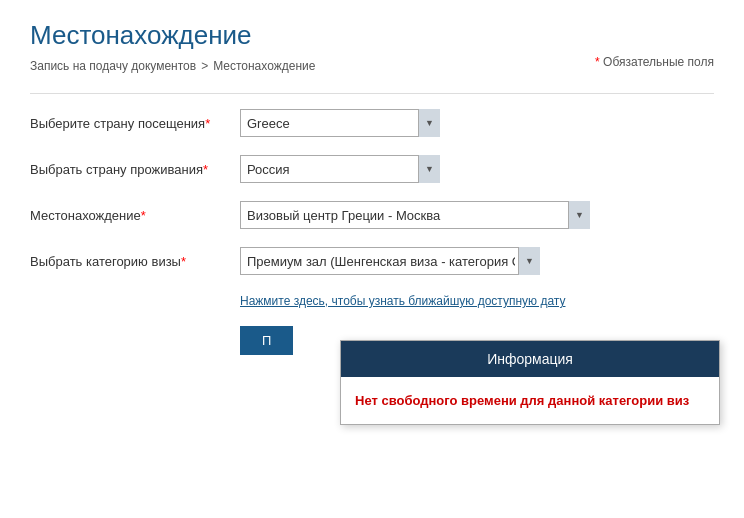 The width and height of the screenshot is (744, 518). I want to click on location-select: Визовый центр Греции - Москва, so click(415, 215).